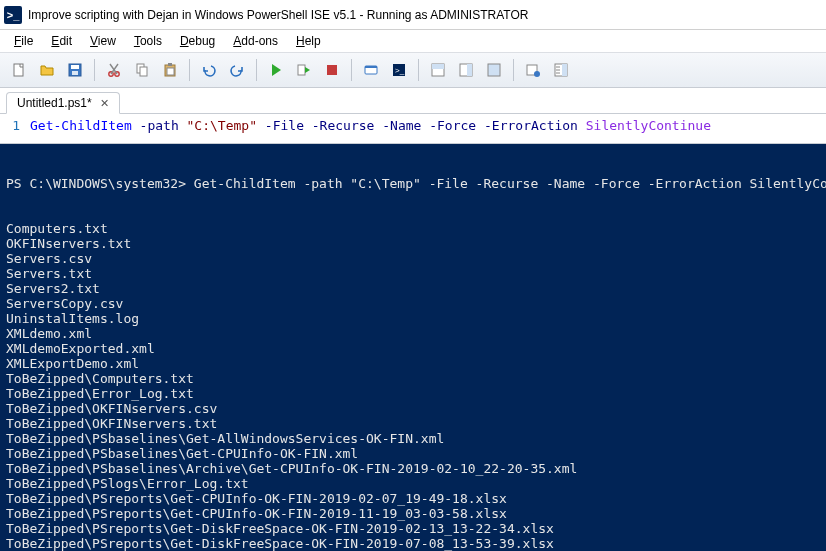  I want to click on show-command-addon-button, so click(561, 70).